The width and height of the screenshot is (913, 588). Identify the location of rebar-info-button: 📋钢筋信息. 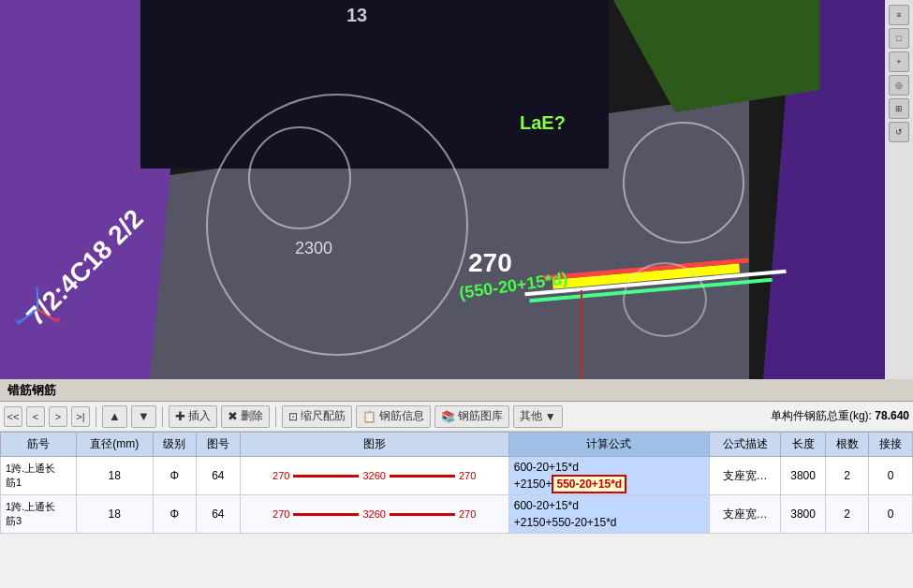
(393, 417).